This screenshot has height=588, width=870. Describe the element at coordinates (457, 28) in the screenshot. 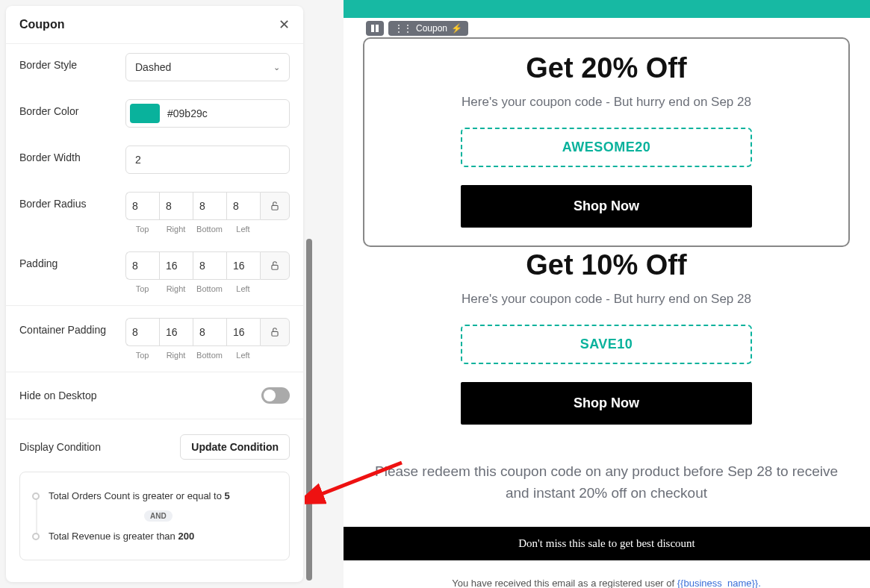

I see `lightning-icon: ⚡` at that location.